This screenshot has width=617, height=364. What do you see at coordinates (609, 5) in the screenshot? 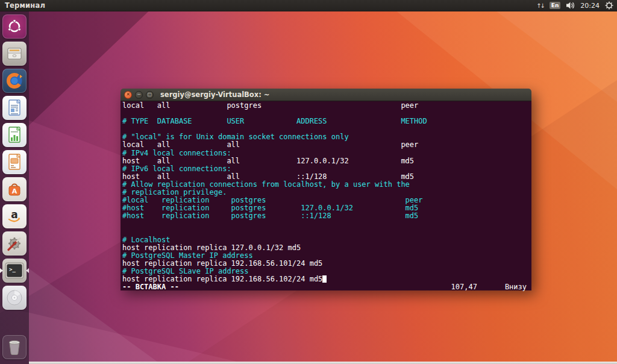
I see `session-gear-icon` at bounding box center [609, 5].